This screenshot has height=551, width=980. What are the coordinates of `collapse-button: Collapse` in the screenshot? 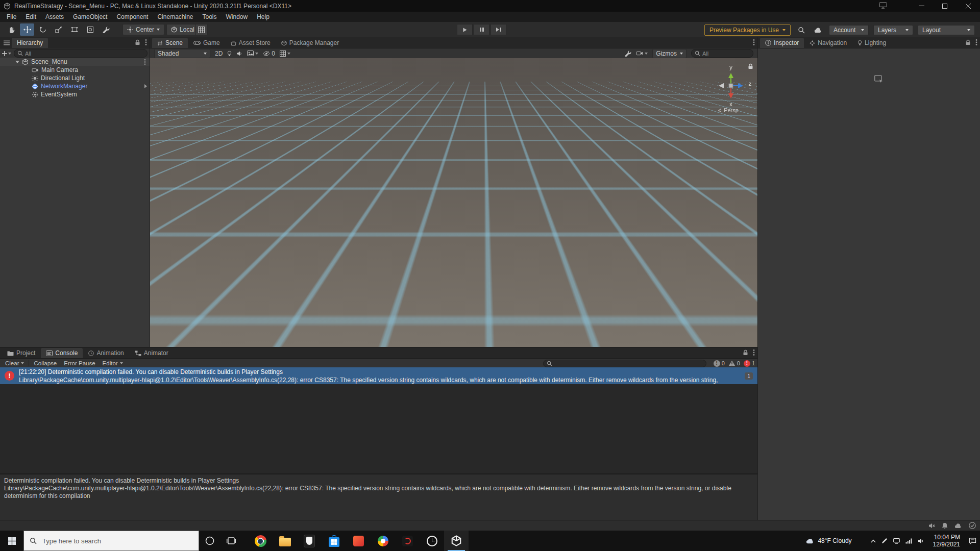 It's located at (45, 363).